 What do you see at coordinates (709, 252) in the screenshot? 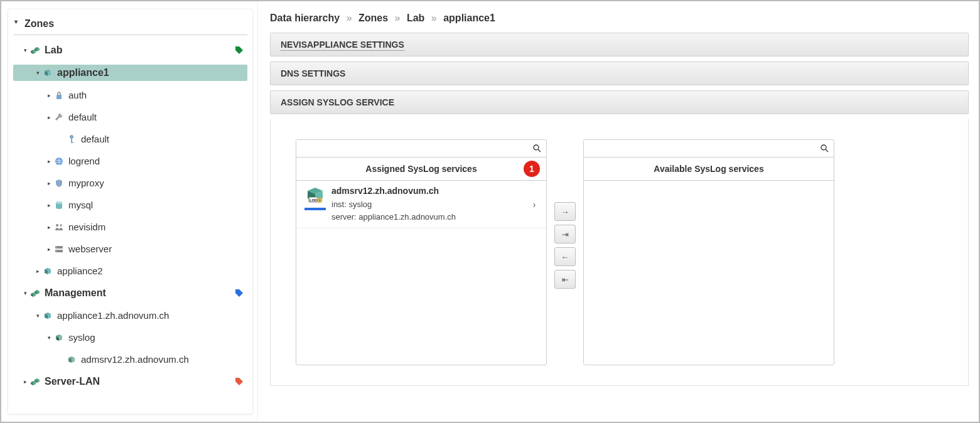
I see `available-listbox: Available SysLog services` at bounding box center [709, 252].